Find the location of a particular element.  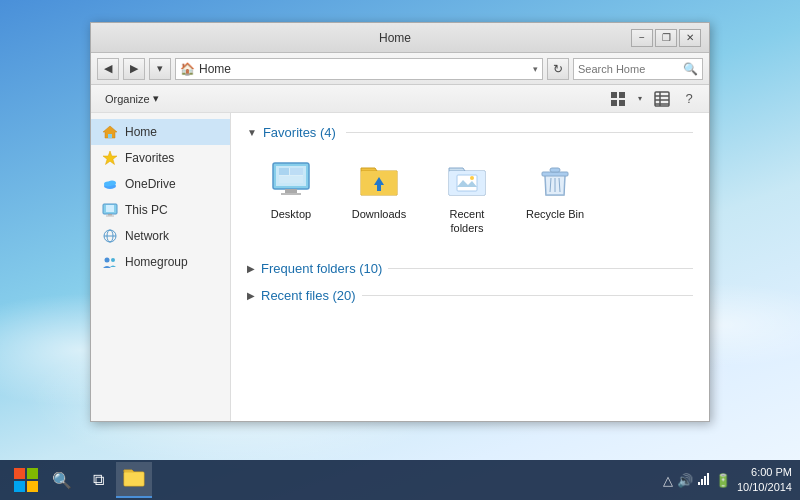

back-button: ◀ is located at coordinates (108, 69).